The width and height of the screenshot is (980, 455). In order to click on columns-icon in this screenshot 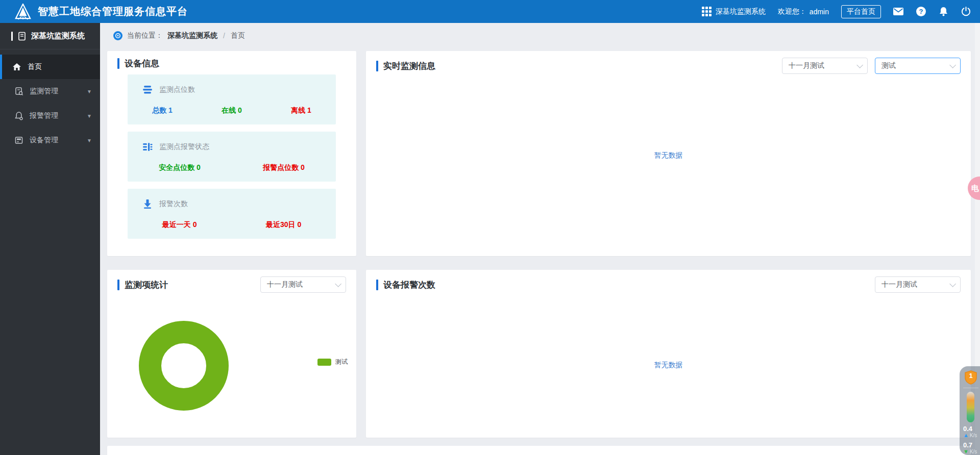, I will do `click(148, 147)`.